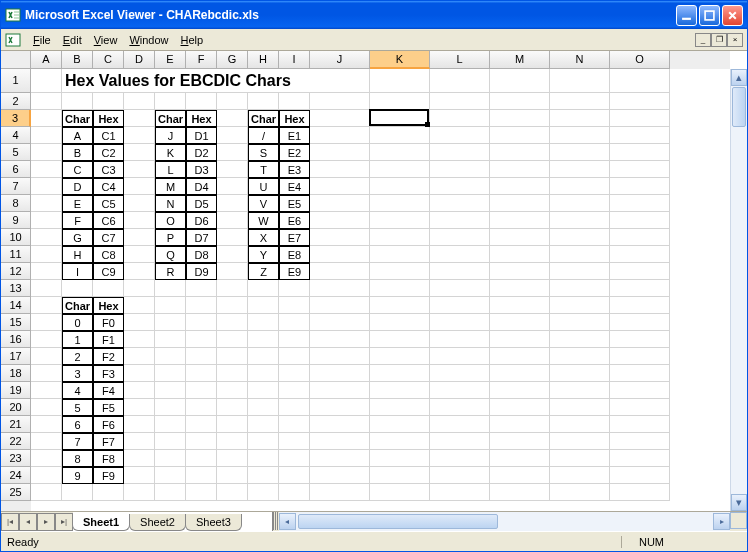 The width and height of the screenshot is (748, 552). Describe the element at coordinates (16, 186) in the screenshot. I see `row-header-7: 7` at that location.